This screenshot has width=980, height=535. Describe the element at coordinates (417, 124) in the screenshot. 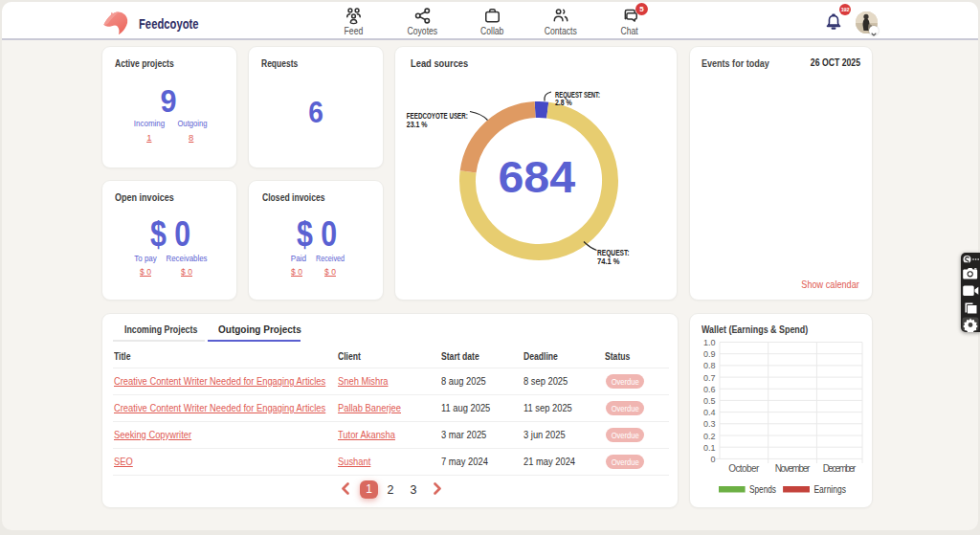

I see `svg-text: 23.1 %` at that location.